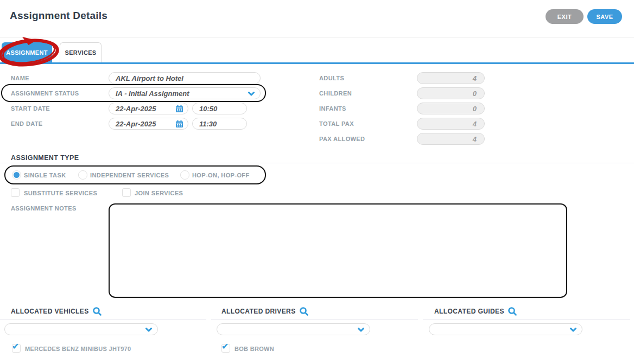 The width and height of the screenshot is (634, 364). Describe the element at coordinates (315, 320) in the screenshot. I see `allocated-drivers-divider` at that location.